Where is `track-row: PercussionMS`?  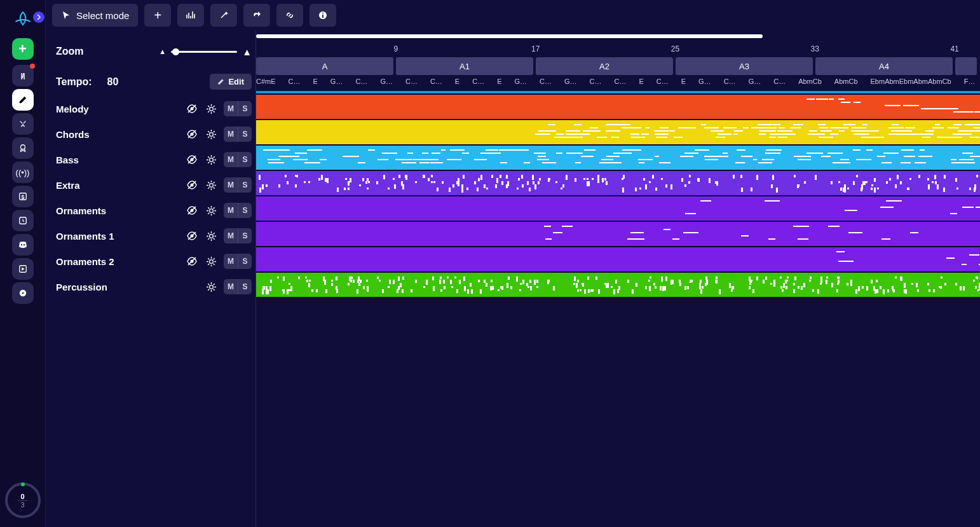
track-row: PercussionMS is located at coordinates (154, 287).